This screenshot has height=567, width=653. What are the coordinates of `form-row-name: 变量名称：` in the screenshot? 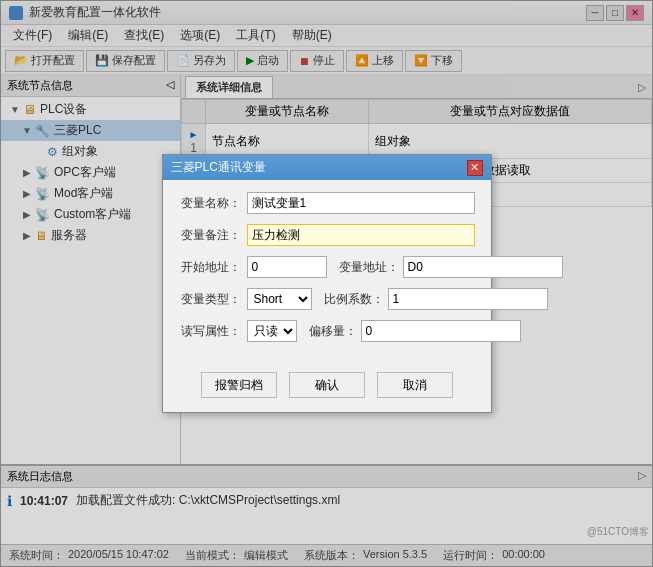 It's located at (327, 203).